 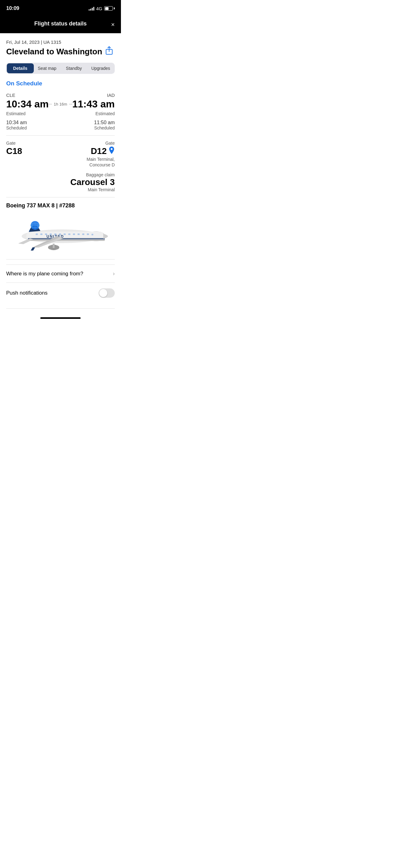 What do you see at coordinates (61, 68) in the screenshot?
I see `tabs-bar: Details Seat map Standby Upgrades` at bounding box center [61, 68].